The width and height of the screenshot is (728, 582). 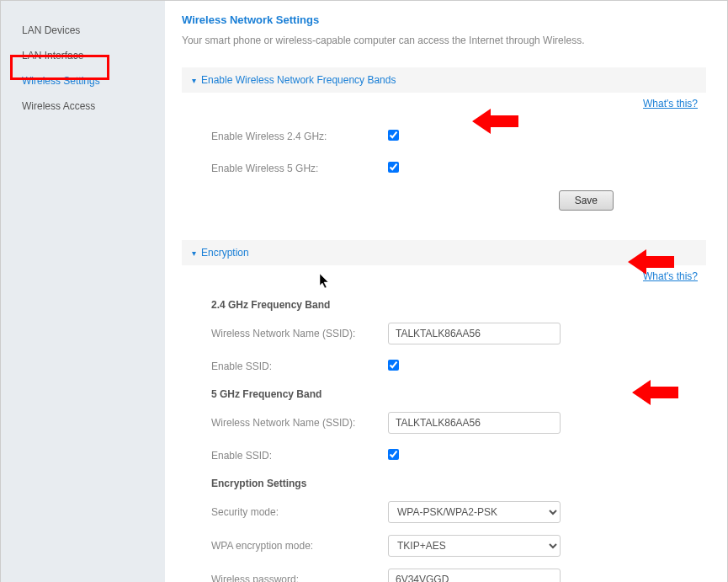 What do you see at coordinates (298, 80) in the screenshot?
I see `section-title-bands: Enable Wireless Network Frequency Bands` at bounding box center [298, 80].